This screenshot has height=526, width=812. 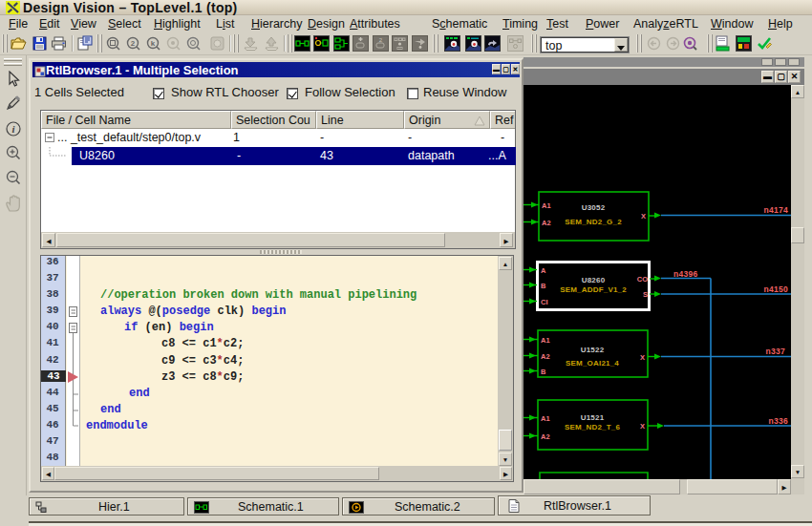 I want to click on svg-text: n4174, so click(x=776, y=210).